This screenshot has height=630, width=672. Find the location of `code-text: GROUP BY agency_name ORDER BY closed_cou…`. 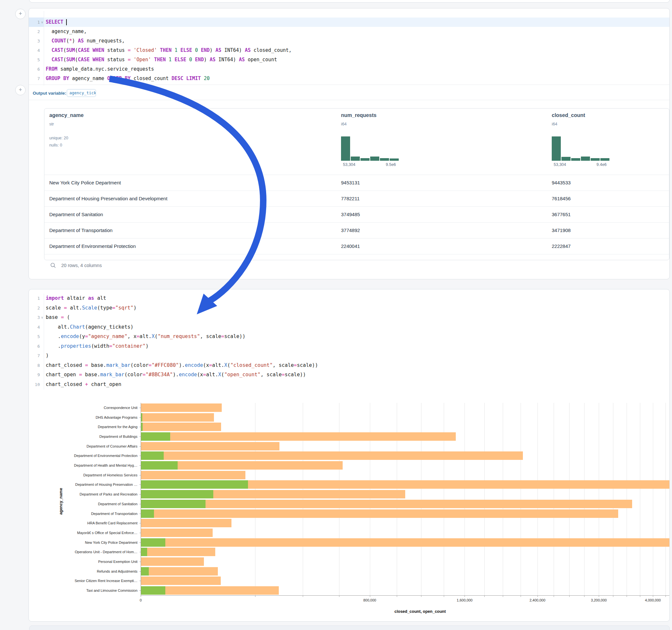

code-text: GROUP BY agency_name ORDER BY closed_cou… is located at coordinates (128, 78).